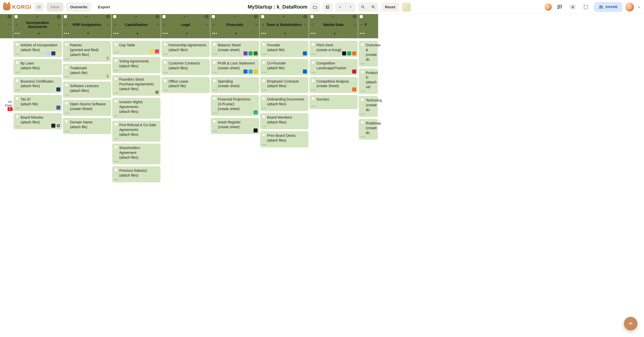 The width and height of the screenshot is (644, 337). What do you see at coordinates (235, 85) in the screenshot?
I see `board-card: Spending (create sheet) •••` at bounding box center [235, 85].